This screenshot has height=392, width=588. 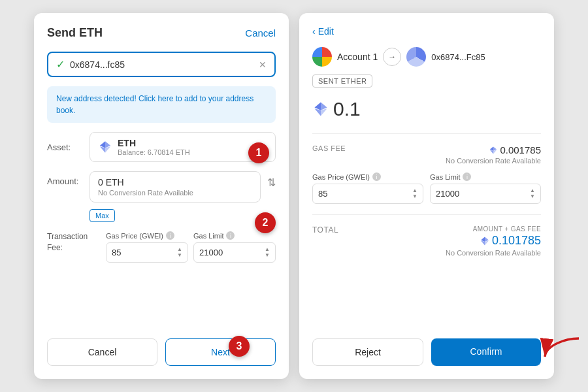 What do you see at coordinates (175, 193) in the screenshot?
I see `amount-sub: No Conversion Rate Available` at bounding box center [175, 193].